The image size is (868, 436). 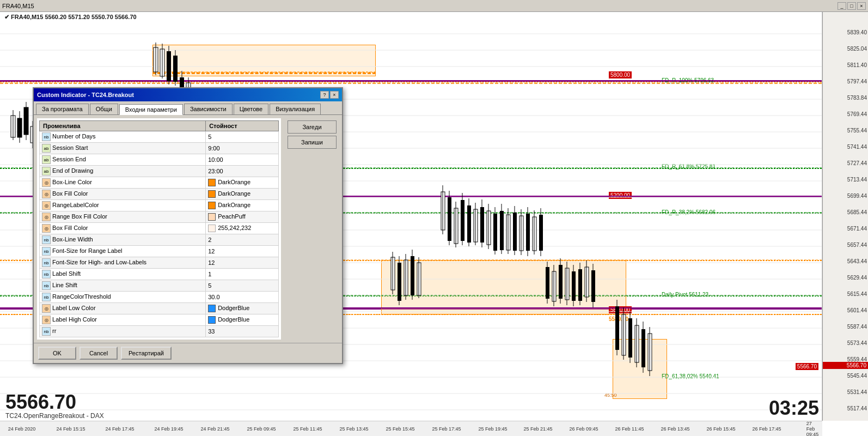 I want to click on close-button: ×, so click(x=861, y=6).